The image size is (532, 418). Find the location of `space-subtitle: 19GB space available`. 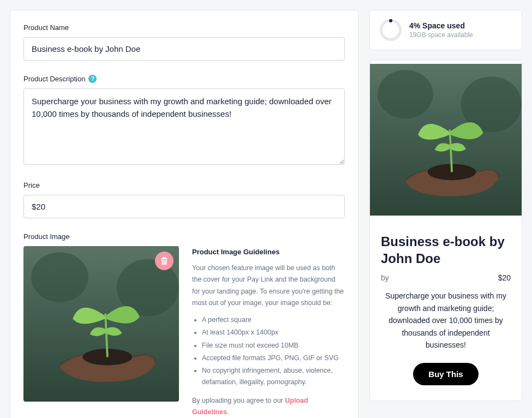

space-subtitle: 19GB space available is located at coordinates (441, 35).